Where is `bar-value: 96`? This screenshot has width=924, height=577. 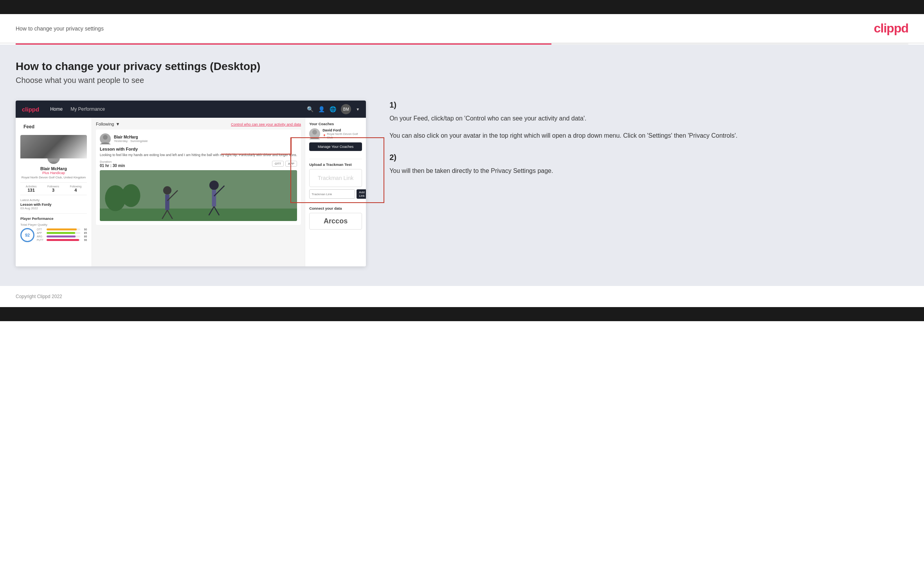 bar-value: 96 is located at coordinates (84, 240).